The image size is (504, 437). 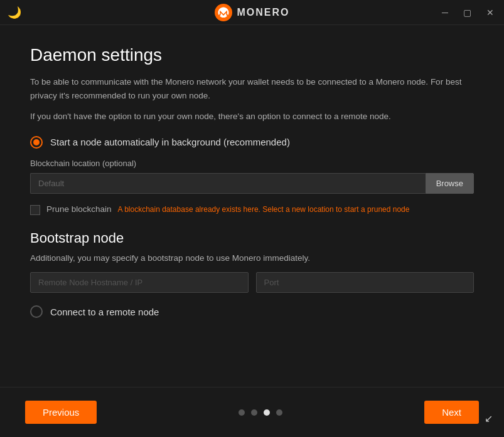 I want to click on maximize-button: ▢, so click(x=467, y=13).